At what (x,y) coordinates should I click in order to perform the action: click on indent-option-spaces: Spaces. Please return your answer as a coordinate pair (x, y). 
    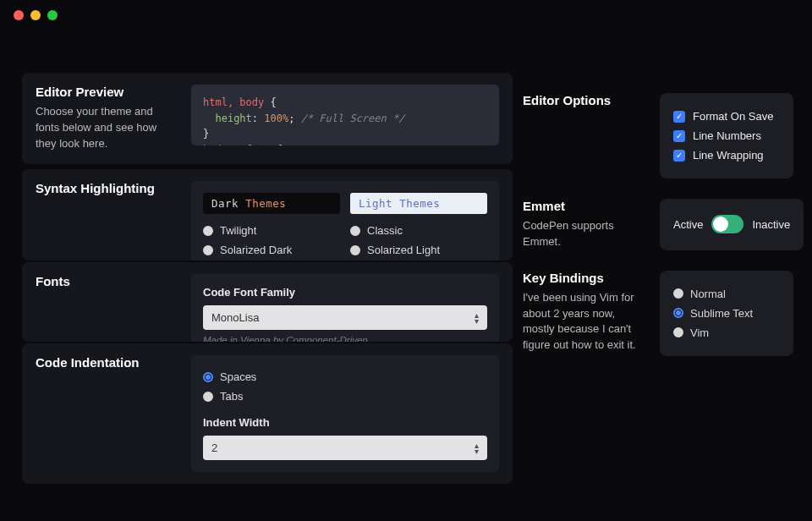
    Looking at the image, I should click on (345, 377).